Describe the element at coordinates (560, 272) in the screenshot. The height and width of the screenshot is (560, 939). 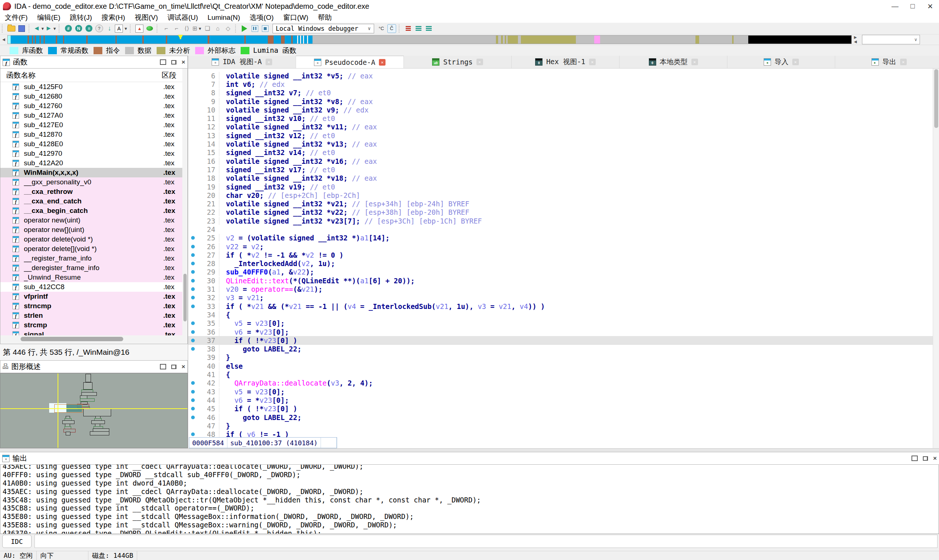
I see `code-line: 29sub_40FFF0(a1, &v22);` at that location.